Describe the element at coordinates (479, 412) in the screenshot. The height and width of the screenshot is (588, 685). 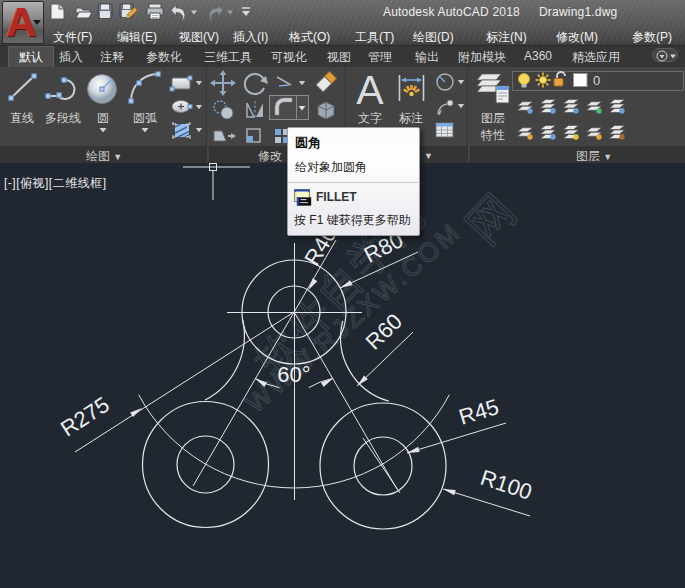
I see `svg-text: R45` at that location.